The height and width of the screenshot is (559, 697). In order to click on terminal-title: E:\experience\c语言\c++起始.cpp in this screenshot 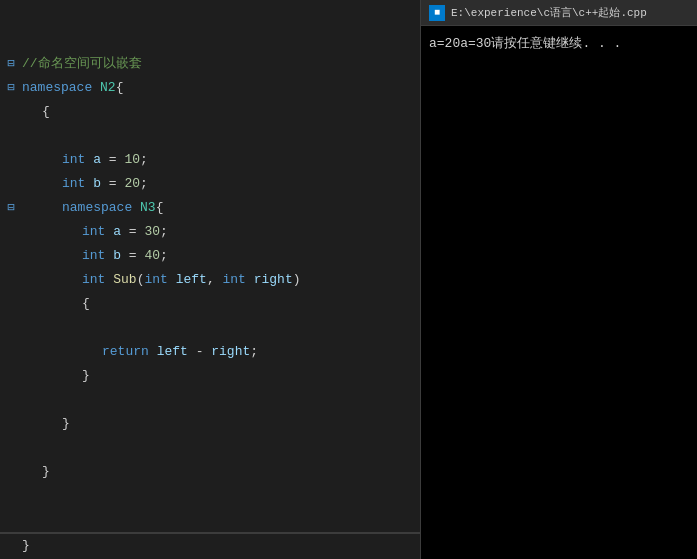, I will do `click(549, 12)`.